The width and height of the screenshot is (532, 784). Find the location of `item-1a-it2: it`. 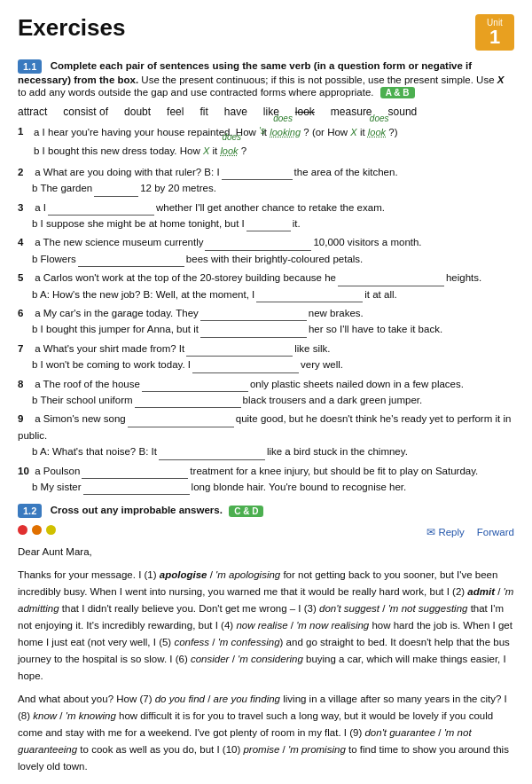

item-1a-it2: it is located at coordinates (364, 132).